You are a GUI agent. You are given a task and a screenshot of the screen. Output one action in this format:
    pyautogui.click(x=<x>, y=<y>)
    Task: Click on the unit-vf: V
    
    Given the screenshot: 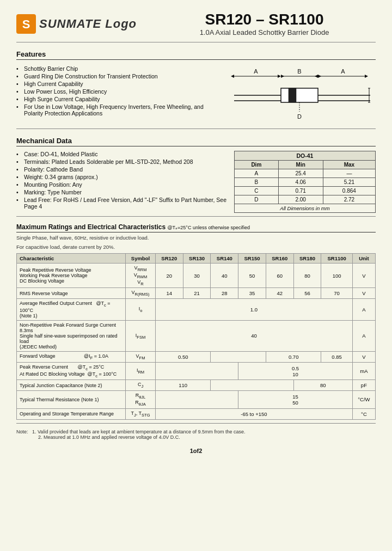 What is the action you would take?
    pyautogui.click(x=364, y=357)
    